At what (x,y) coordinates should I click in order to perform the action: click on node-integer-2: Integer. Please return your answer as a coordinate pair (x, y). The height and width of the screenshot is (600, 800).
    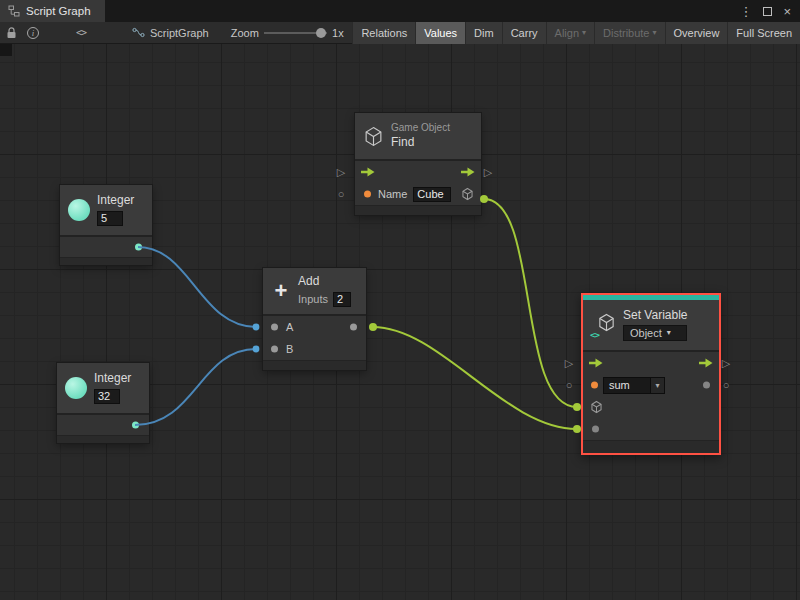
    Looking at the image, I should click on (103, 403).